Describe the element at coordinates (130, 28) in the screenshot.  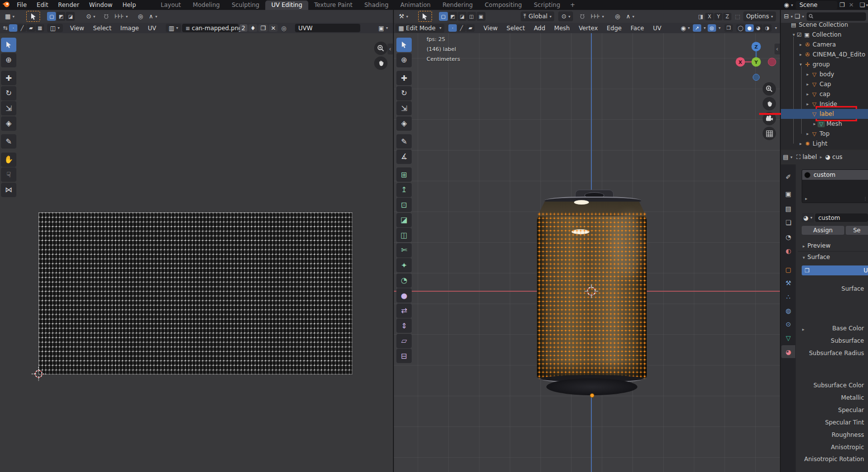
I see `uv-menu-image: Image` at that location.